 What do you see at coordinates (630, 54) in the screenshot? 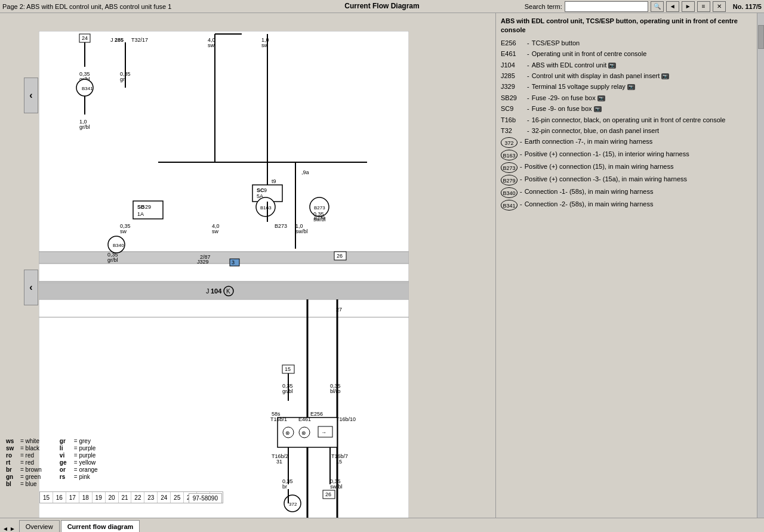
I see `component-row: E461-Operating unit in front of centre c…` at bounding box center [630, 54].